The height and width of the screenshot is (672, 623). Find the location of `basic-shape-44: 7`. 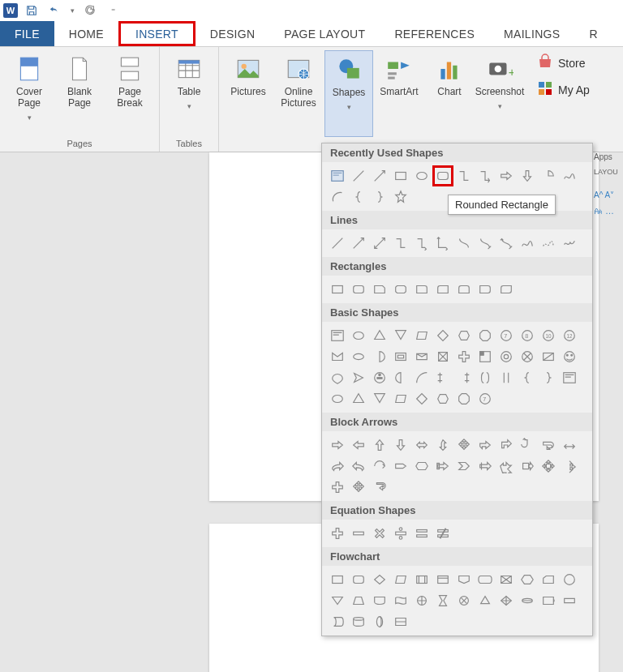

basic-shape-44: 7 is located at coordinates (485, 399).